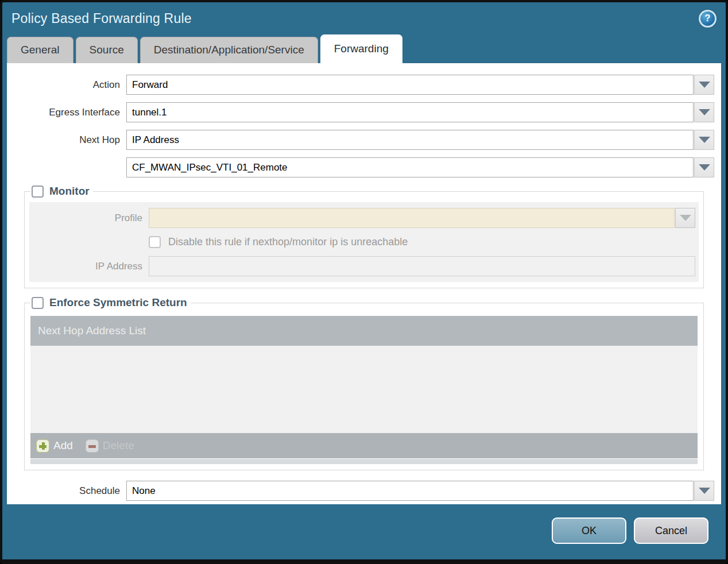 The image size is (728, 564). I want to click on monitor-section-label: Monitor, so click(69, 191).